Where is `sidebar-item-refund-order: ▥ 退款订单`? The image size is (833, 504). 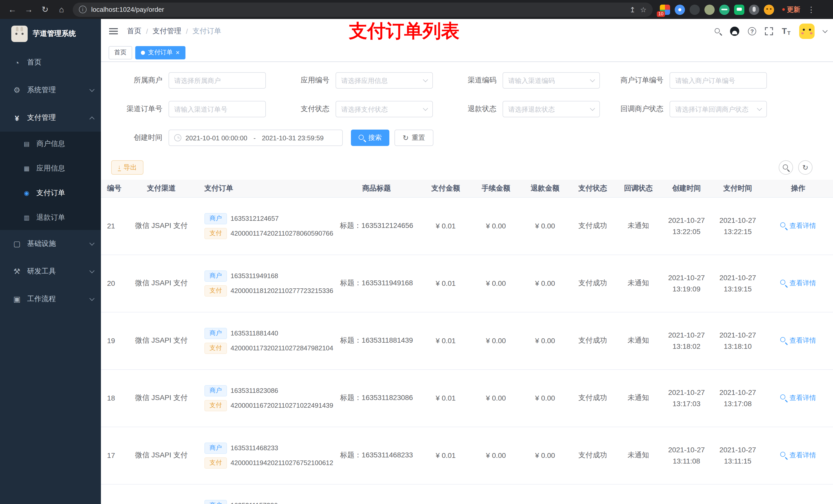 sidebar-item-refund-order: ▥ 退款订单 is located at coordinates (51, 218).